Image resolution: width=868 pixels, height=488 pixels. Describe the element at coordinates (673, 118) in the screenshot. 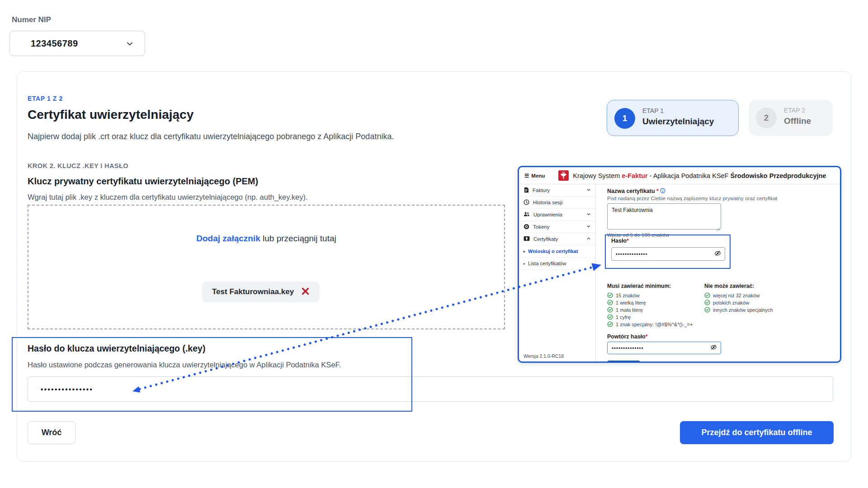

I see `stepper-step-1: 1 ETAP 1 Uwierzytelniający` at that location.